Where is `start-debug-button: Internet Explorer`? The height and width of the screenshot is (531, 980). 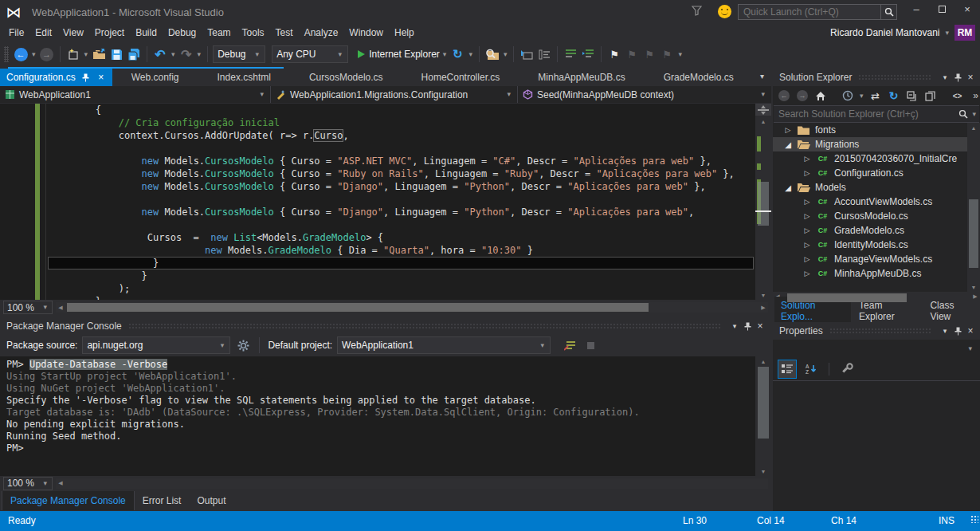
start-debug-button: Internet Explorer is located at coordinates (398, 54).